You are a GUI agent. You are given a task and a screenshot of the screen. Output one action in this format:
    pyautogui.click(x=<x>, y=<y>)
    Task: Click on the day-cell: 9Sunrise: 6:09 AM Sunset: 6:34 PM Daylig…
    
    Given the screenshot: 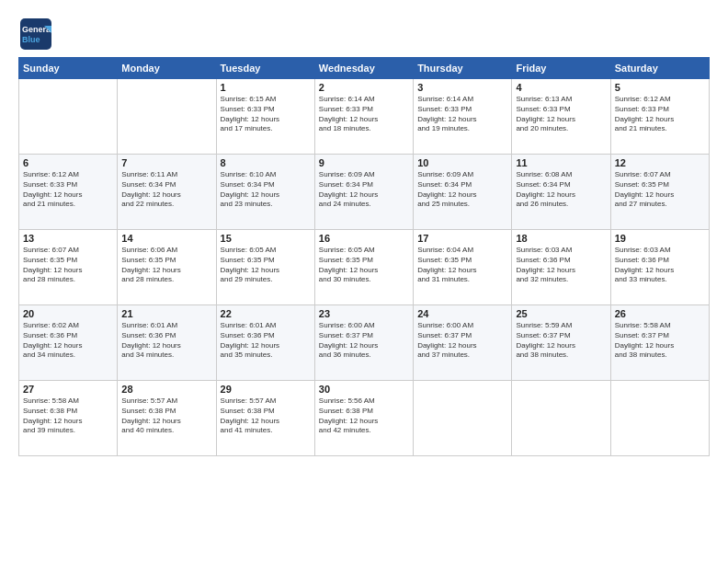 What is the action you would take?
    pyautogui.click(x=364, y=192)
    